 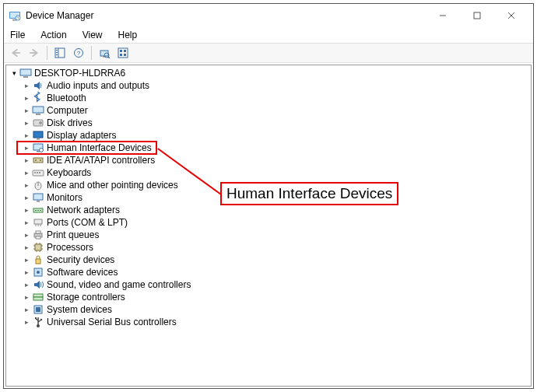 What do you see at coordinates (38, 322) in the screenshot?
I see `usb-icon` at bounding box center [38, 322].